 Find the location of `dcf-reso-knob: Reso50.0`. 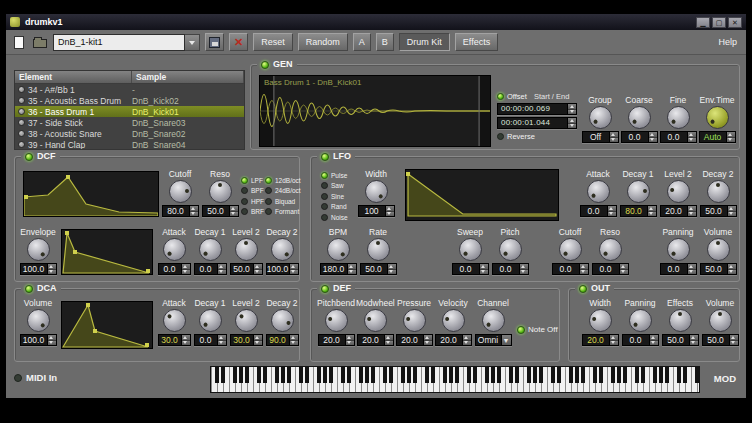

dcf-reso-knob: Reso50.0 is located at coordinates (220, 193).